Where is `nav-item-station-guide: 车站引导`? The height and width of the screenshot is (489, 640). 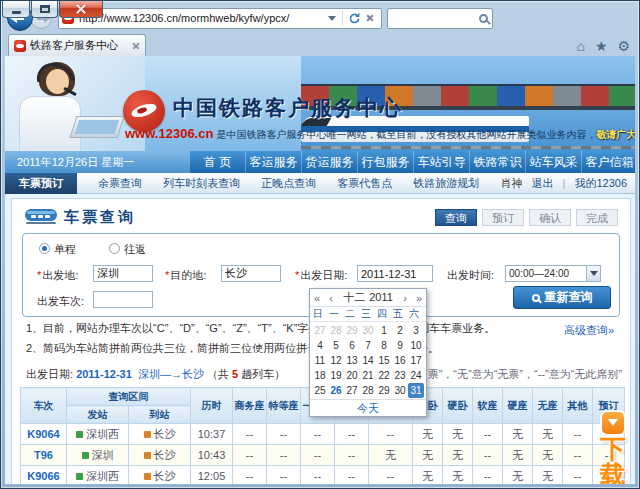 nav-item-station-guide: 车站引导 is located at coordinates (441, 162).